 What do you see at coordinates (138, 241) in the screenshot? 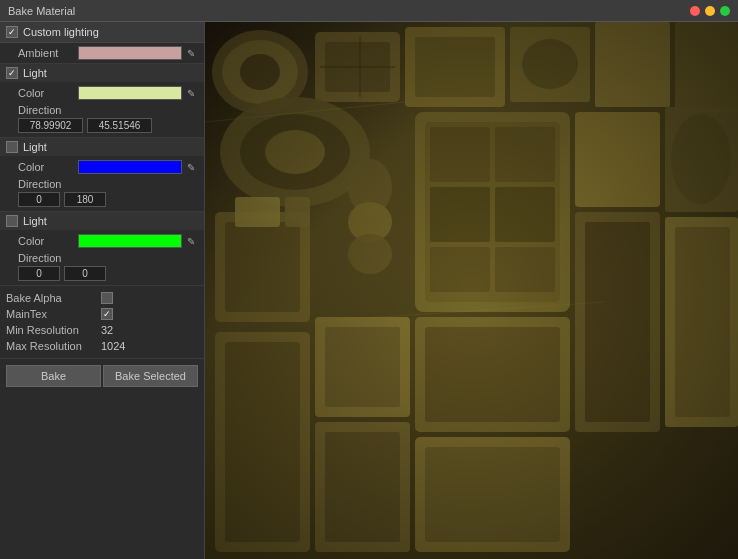
I see `light-3-color-container: ✎` at bounding box center [138, 241].